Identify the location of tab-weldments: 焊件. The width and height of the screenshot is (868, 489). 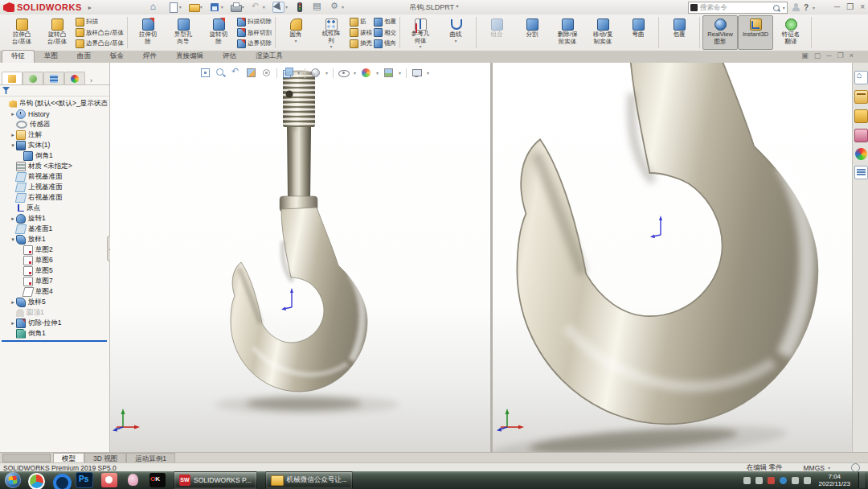
(149, 56).